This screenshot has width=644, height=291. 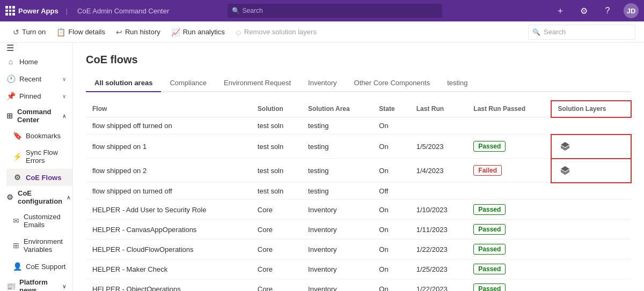 I want to click on col-header-5: Last Run Passed, so click(x=509, y=109).